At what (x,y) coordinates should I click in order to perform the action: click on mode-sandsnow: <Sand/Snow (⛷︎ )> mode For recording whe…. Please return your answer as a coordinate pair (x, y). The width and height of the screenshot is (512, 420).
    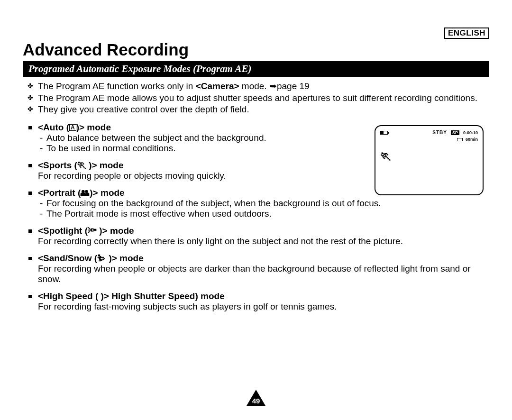
    Looking at the image, I should click on (256, 269).